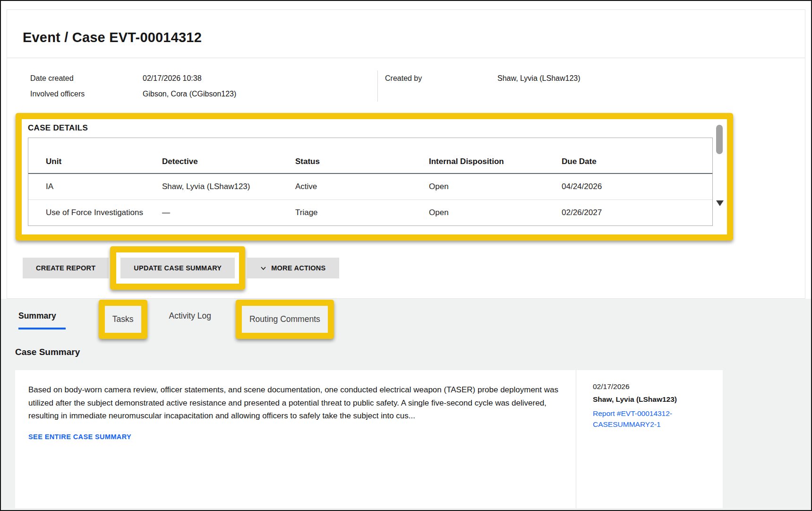  What do you see at coordinates (652, 387) in the screenshot?
I see `case-summary-date: 02/17/2026` at bounding box center [652, 387].